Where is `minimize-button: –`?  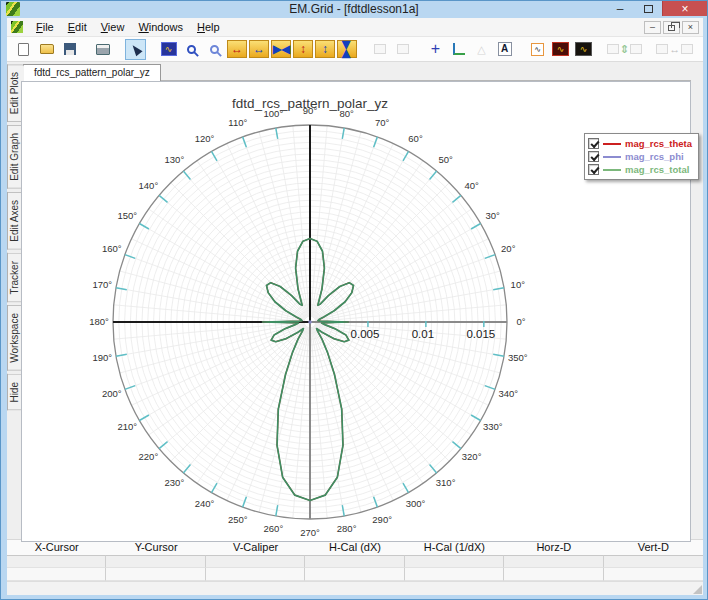 minimize-button: – is located at coordinates (620, 8).